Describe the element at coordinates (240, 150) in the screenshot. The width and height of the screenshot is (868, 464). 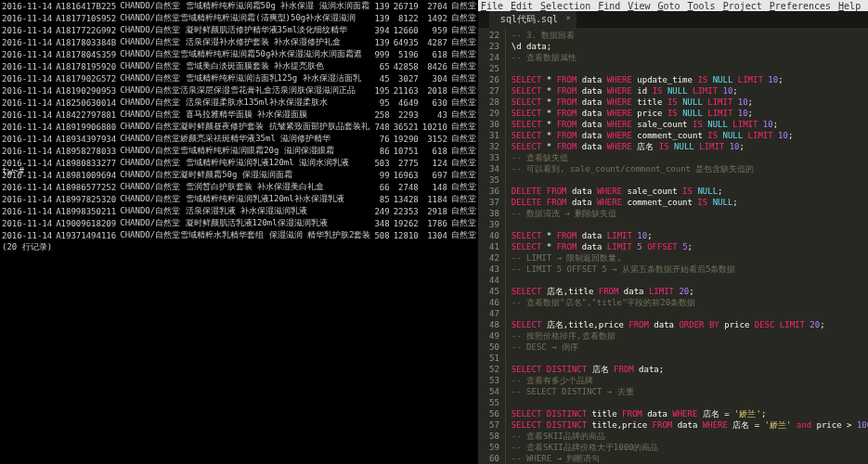
I see `table-row: 2016-11-14A18958278033CHANDO/自然堂雪域精粹纯粹滋润…` at that location.